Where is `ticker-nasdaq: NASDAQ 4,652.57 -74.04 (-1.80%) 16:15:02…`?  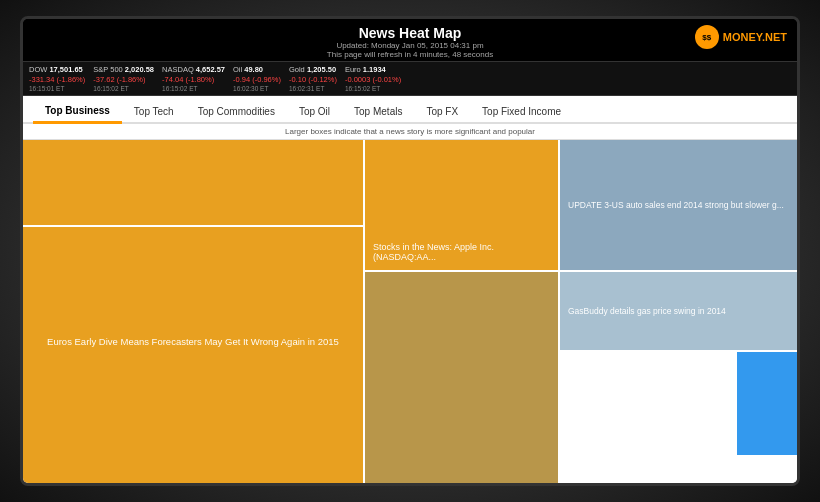
ticker-nasdaq: NASDAQ 4,652.57 -74.04 (-1.80%) 16:15:02… is located at coordinates (194, 78).